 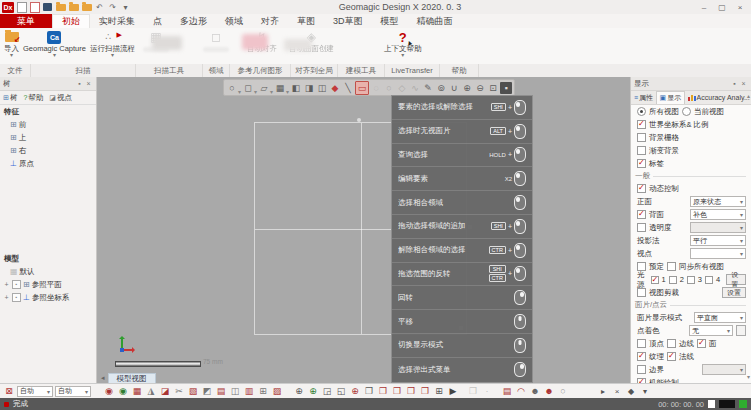 What do you see at coordinates (60, 7) in the screenshot?
I see `import-folder-icon` at bounding box center [60, 7].